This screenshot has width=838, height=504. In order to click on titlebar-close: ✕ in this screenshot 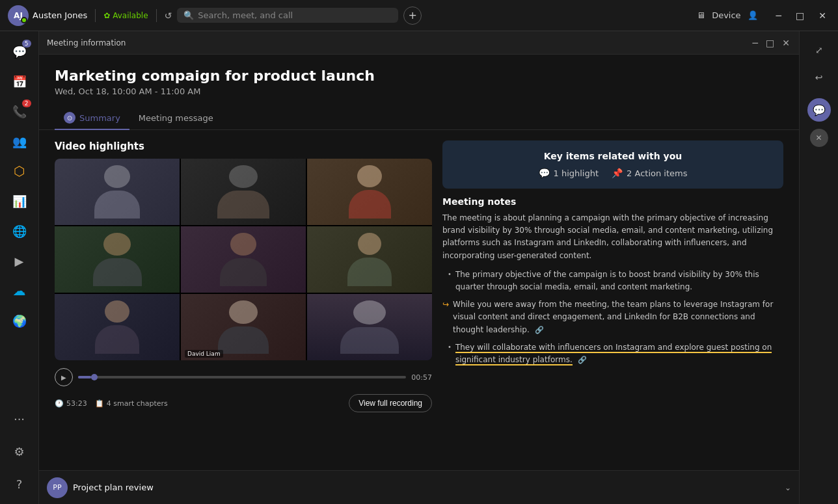, I will do `click(786, 43)`.